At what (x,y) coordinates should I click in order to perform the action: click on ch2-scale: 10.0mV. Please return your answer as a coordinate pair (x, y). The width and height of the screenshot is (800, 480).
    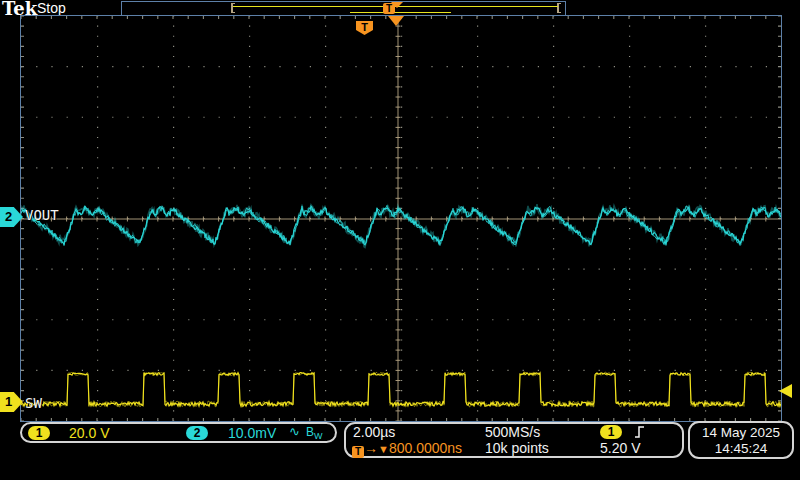
    Looking at the image, I should click on (252, 433).